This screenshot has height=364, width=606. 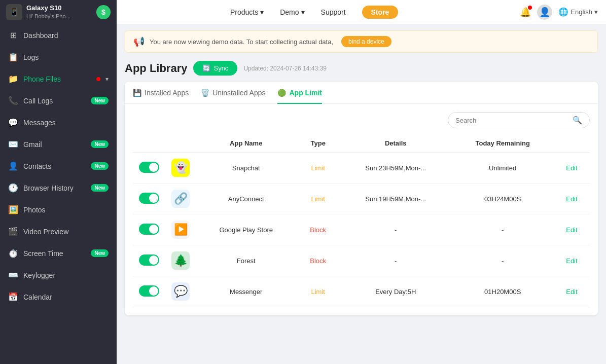 What do you see at coordinates (334, 12) in the screenshot?
I see `nav-support: Support` at bounding box center [334, 12].